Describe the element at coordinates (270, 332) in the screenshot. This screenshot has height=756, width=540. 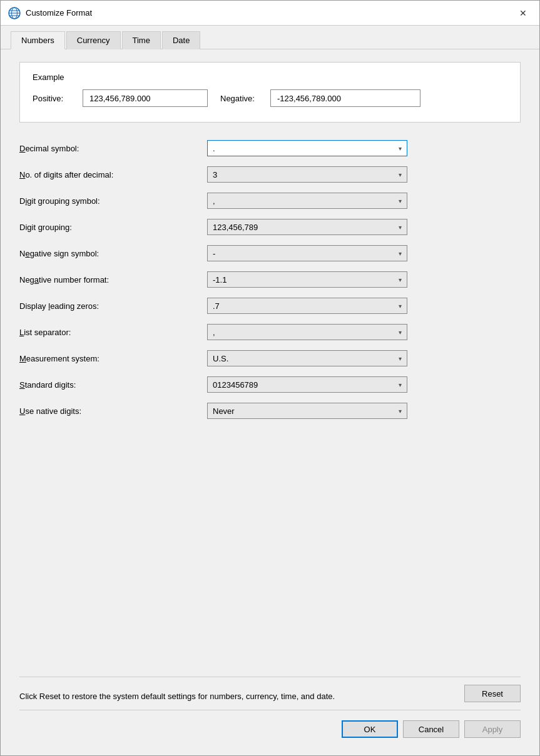
I see `form-row-list-separator: List separator: , ▾` at that location.